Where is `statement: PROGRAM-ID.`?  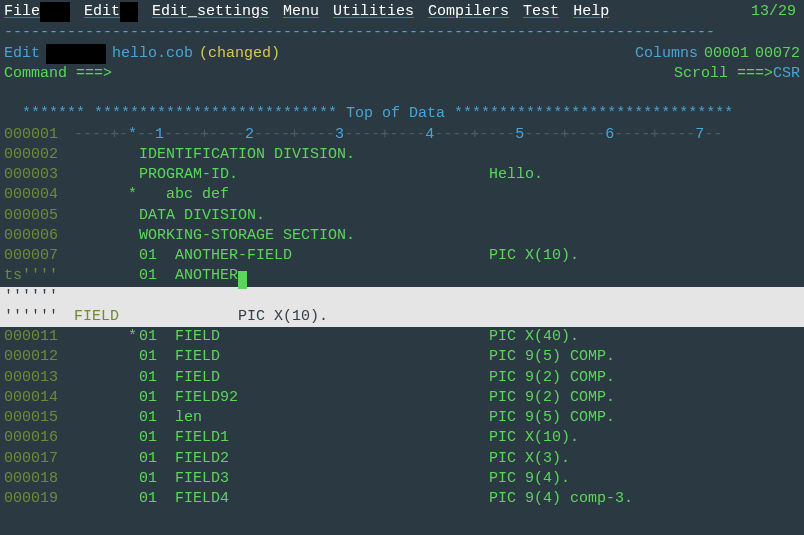 statement: PROGRAM-ID. is located at coordinates (314, 175).